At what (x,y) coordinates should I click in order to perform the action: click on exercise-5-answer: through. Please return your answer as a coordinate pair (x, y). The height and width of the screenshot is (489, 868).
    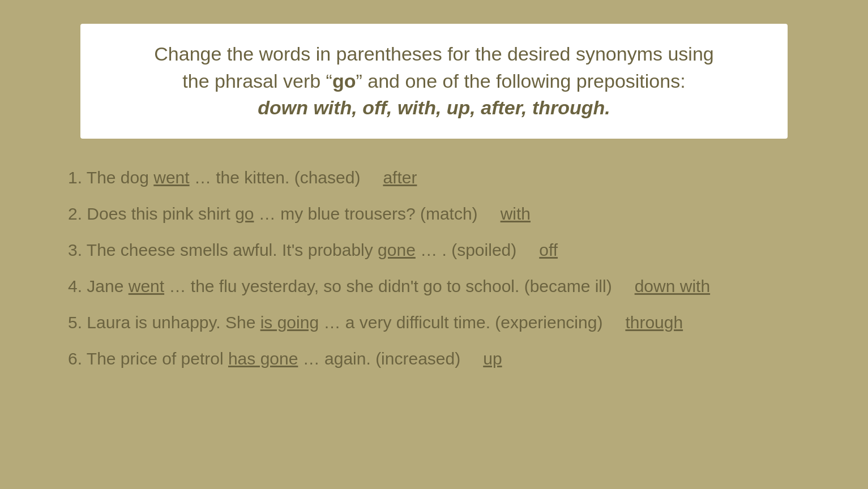
    Looking at the image, I should click on (654, 323).